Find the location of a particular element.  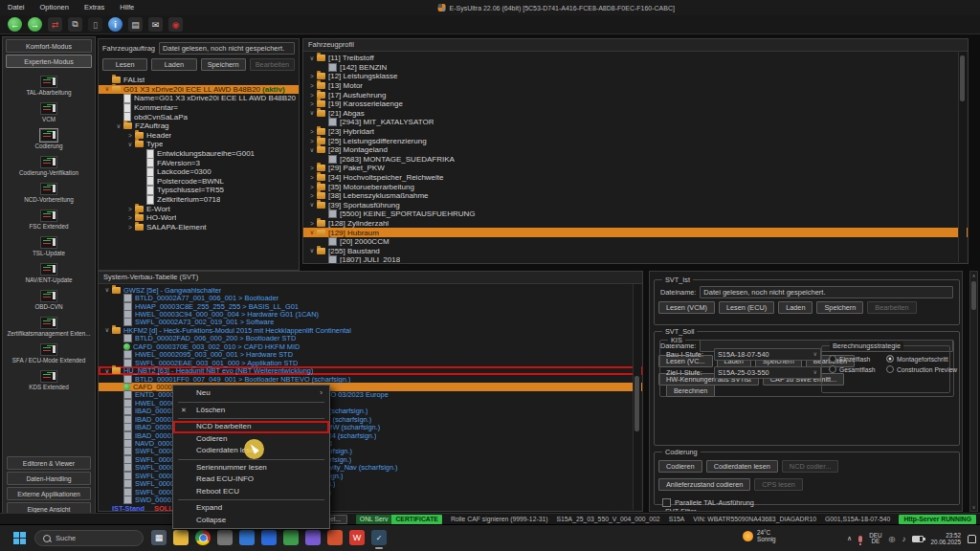

tree-item: [20] 2000CCM is located at coordinates (635, 242).